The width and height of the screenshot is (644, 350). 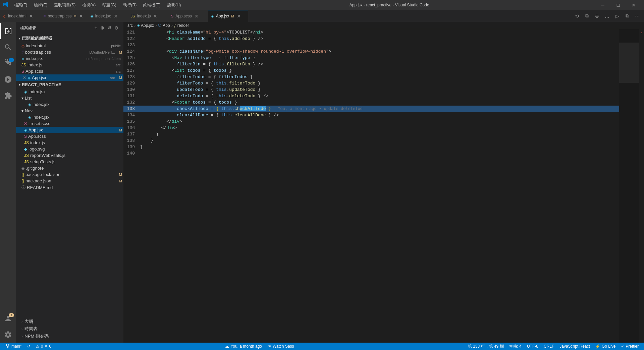 I want to click on activity-settings, so click(x=8, y=335).